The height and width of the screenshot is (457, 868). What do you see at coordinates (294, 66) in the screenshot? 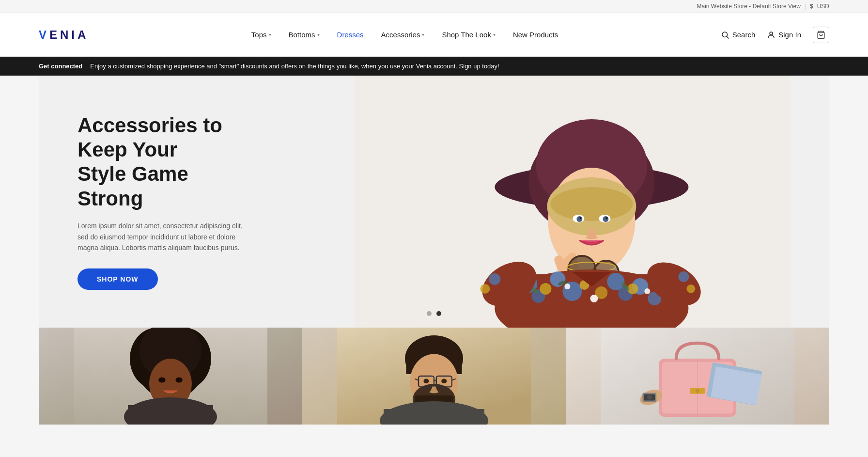
I see `banner-description: Enjoy a customized shopping experience a…` at bounding box center [294, 66].